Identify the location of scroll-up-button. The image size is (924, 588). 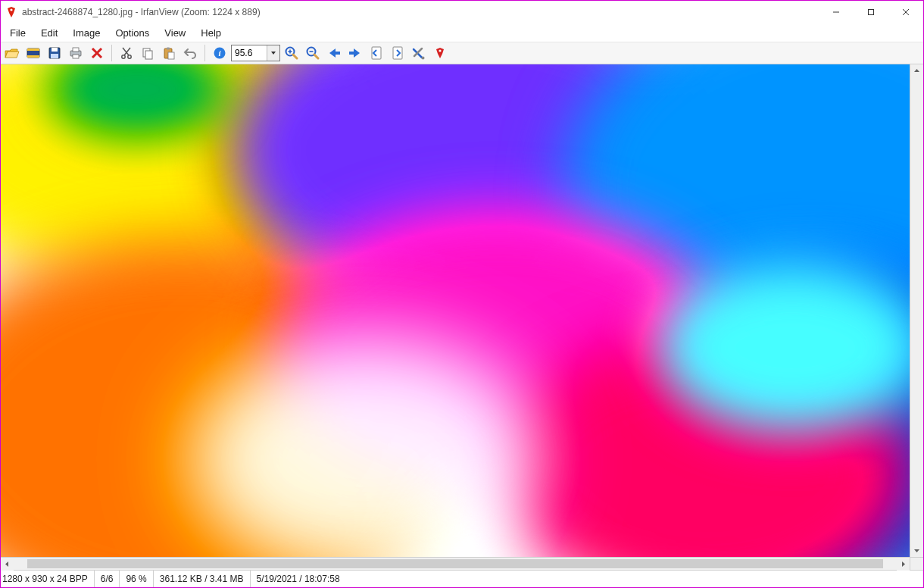
(916, 71).